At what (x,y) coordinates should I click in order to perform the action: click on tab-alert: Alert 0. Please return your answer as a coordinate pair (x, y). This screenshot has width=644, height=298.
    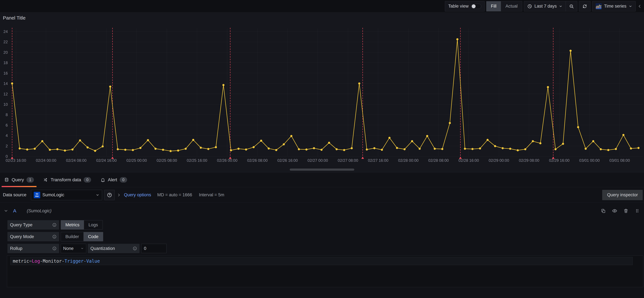
    Looking at the image, I should click on (114, 180).